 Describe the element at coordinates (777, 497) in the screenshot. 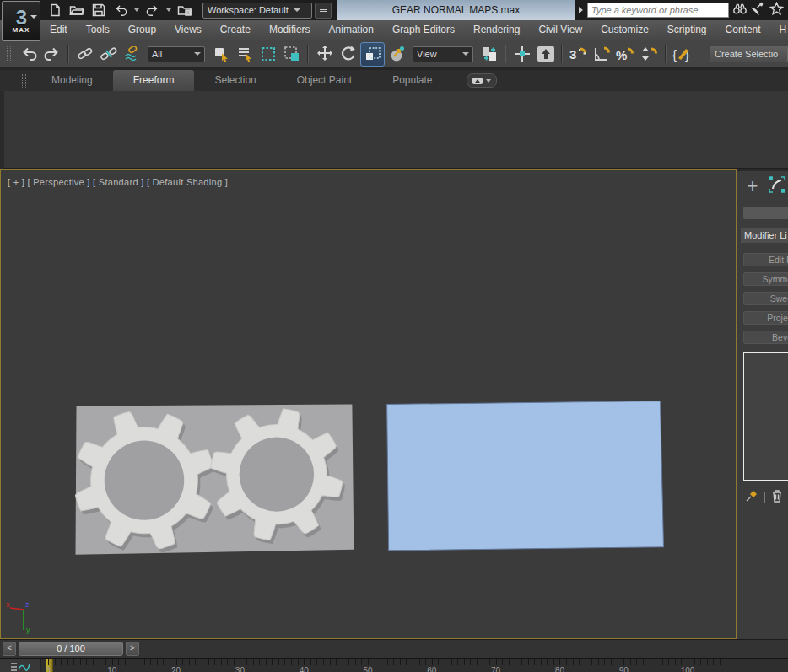

I see `remove-modifier-trash-icon` at that location.